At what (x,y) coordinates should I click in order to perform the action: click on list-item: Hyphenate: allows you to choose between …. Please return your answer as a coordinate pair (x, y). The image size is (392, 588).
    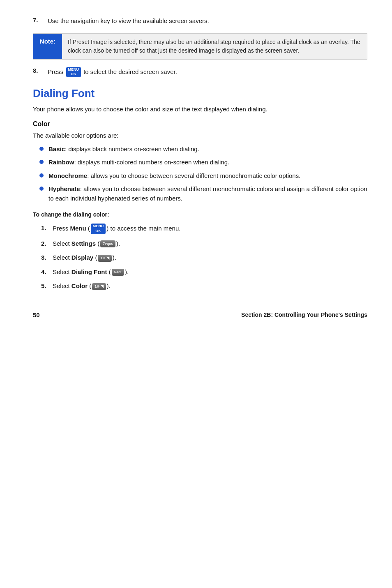
    Looking at the image, I should click on (203, 194).